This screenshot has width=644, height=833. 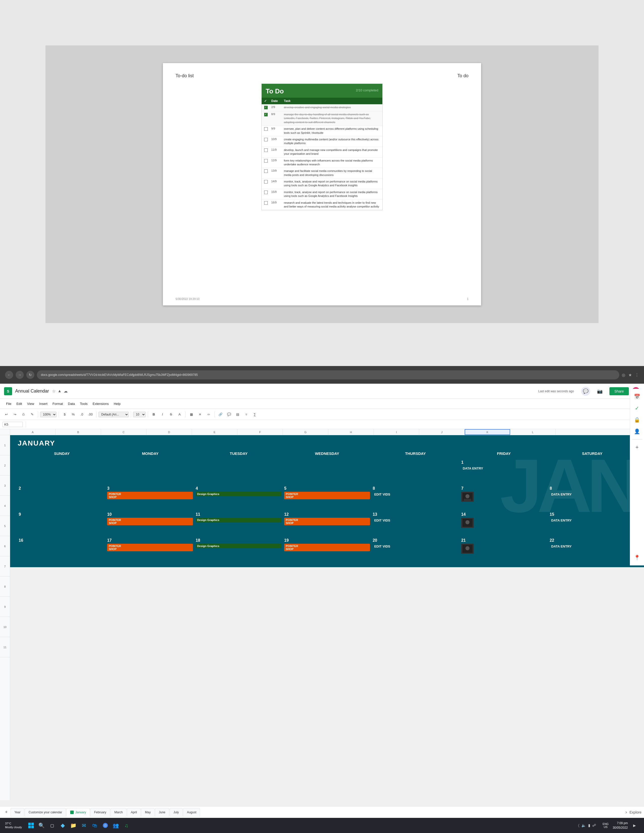 What do you see at coordinates (637, 397) in the screenshot?
I see `sidebar-calendar-icon: 📅` at bounding box center [637, 397].